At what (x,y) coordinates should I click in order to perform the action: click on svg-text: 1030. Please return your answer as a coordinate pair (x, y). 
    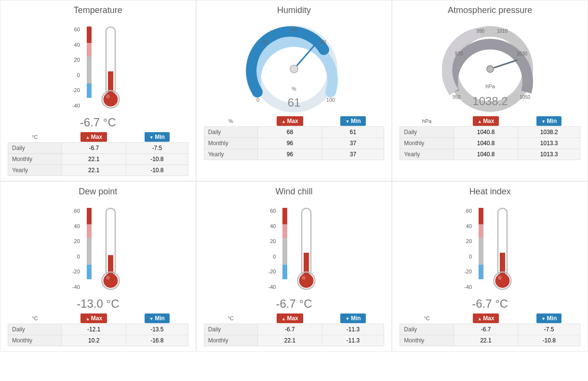
    Looking at the image, I should click on (522, 54).